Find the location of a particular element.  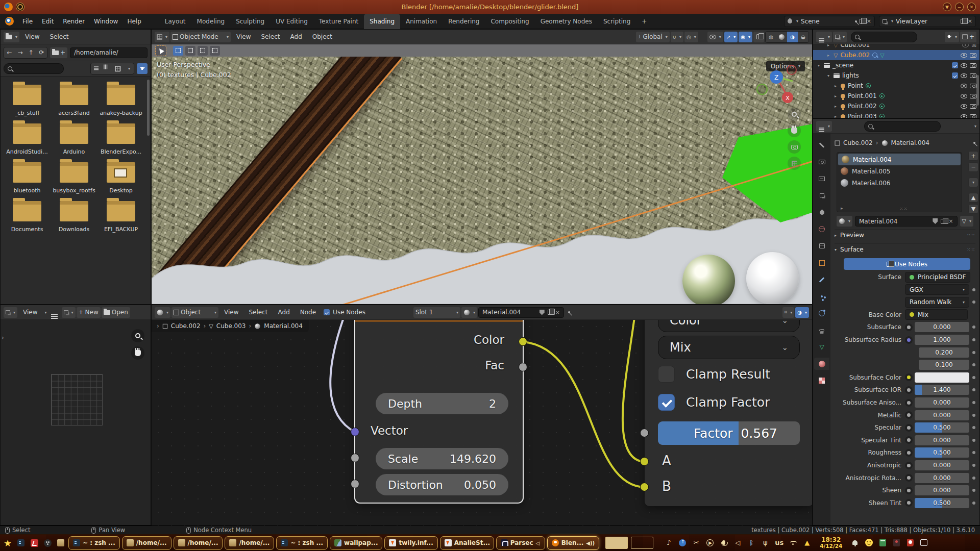

mix-blend-mode-dropdown: Mix⌄ is located at coordinates (729, 347).